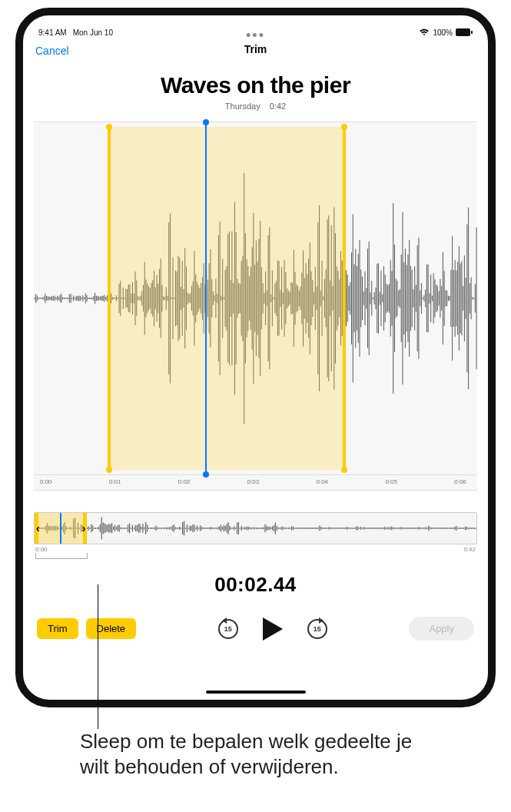 Image resolution: width=511 pixels, height=812 pixels. What do you see at coordinates (255, 483) in the screenshot?
I see `time-ruler: 0:00 0:01 0:02 0:03 0:04 0:05 0:06` at bounding box center [255, 483].